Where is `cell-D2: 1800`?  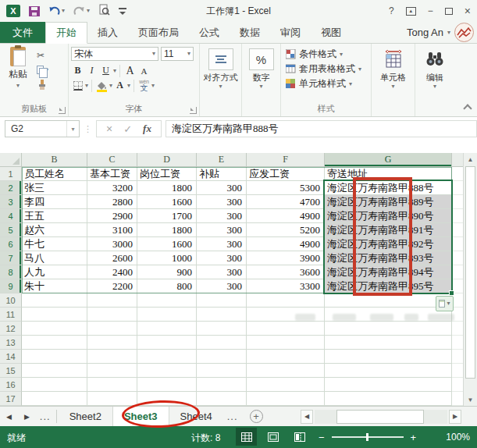 cell-D2: 1800 is located at coordinates (167, 188).